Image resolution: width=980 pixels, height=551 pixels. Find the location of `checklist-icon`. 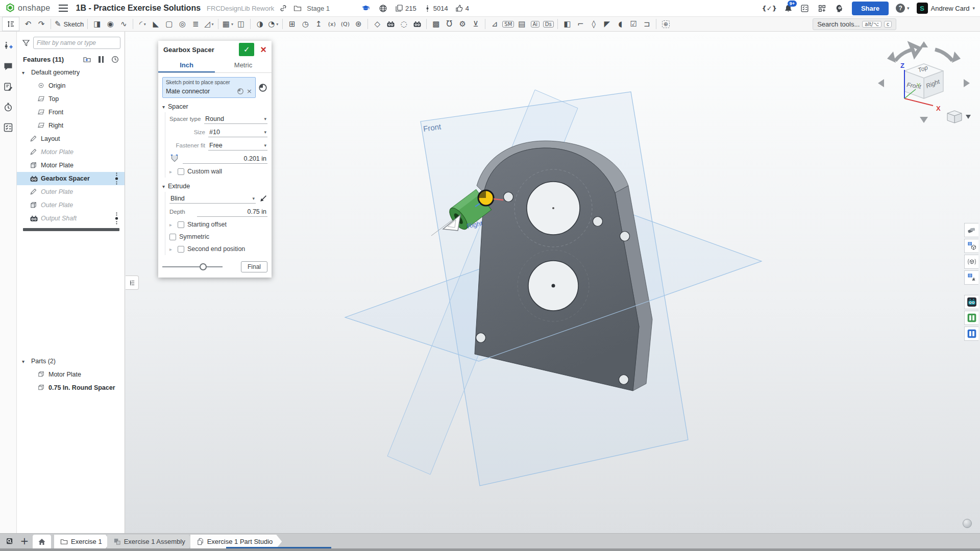

checklist-icon is located at coordinates (8, 128).